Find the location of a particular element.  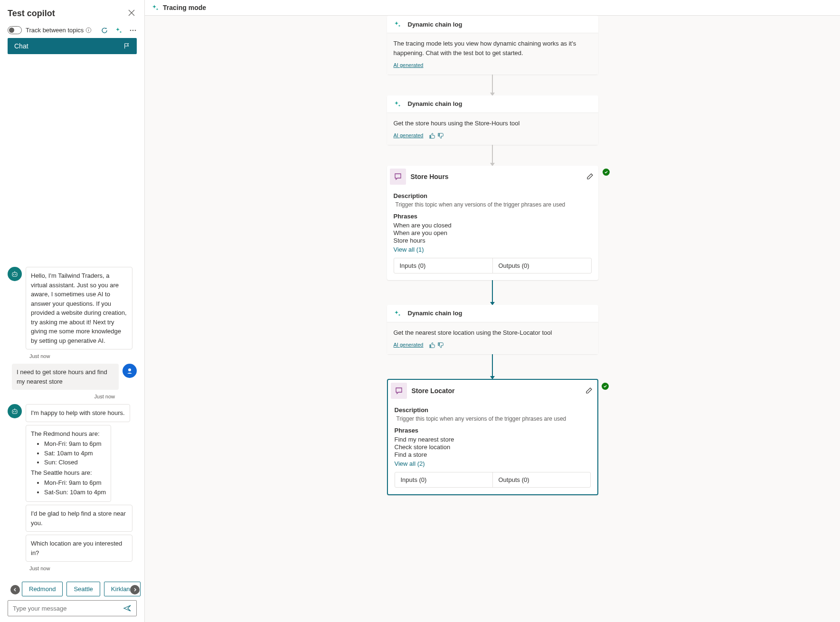

bot-message: I'm happy to help with store hours. is located at coordinates (78, 413).